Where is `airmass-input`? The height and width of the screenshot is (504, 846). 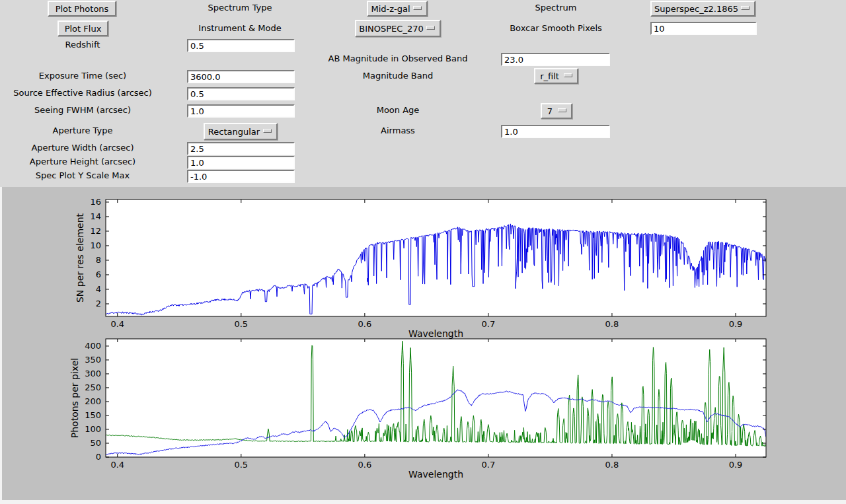
airmass-input is located at coordinates (555, 131).